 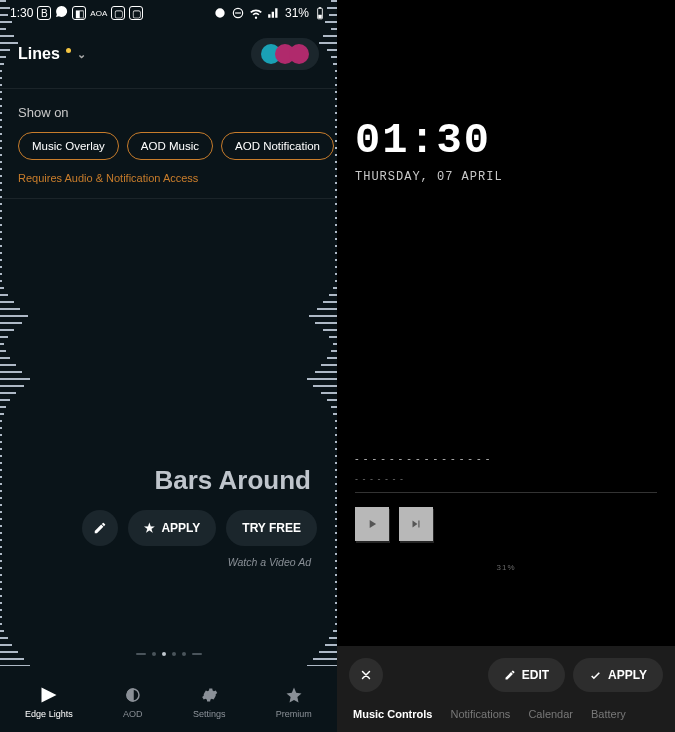 I want to click on battery-icon, so click(x=320, y=13).